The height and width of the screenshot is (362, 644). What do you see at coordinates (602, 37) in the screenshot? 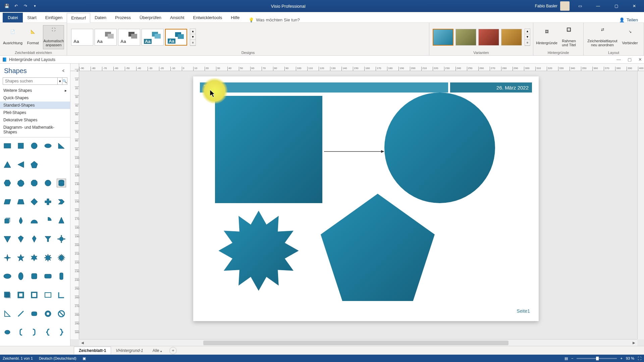
I see `relayout-button: ⇄Zeichenblattlayout neu anordnen` at bounding box center [602, 37].